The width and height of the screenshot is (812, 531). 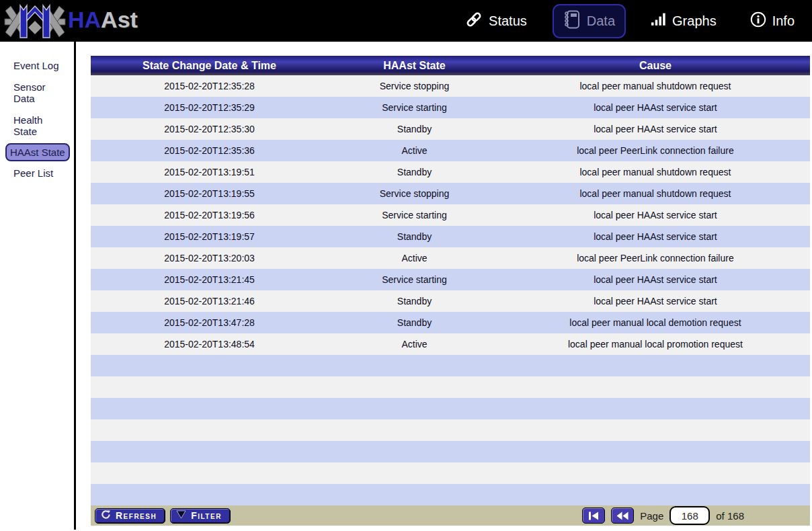 I want to click on page-label: Page, so click(x=652, y=516).